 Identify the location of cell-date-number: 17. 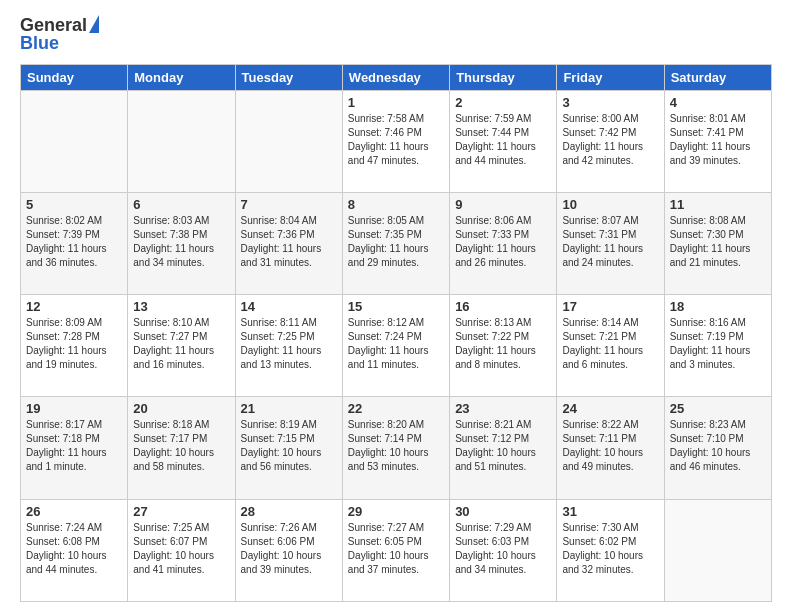
(610, 306).